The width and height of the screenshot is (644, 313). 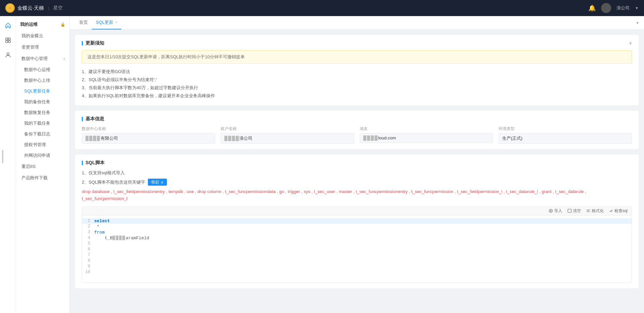 What do you see at coordinates (322, 8) in the screenshot?
I see `top-navigation: 金蝶云·天梯 | 星空 🔔 浪公司 ▼` at bounding box center [322, 8].